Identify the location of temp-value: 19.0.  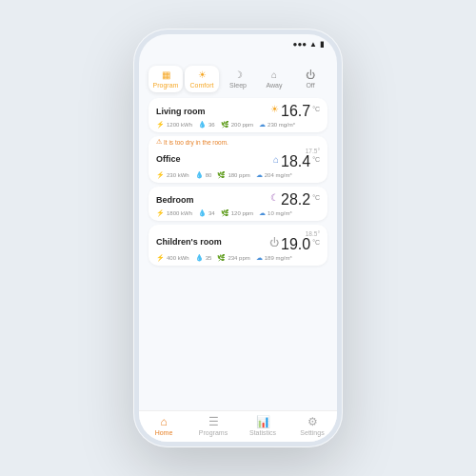
(295, 245).